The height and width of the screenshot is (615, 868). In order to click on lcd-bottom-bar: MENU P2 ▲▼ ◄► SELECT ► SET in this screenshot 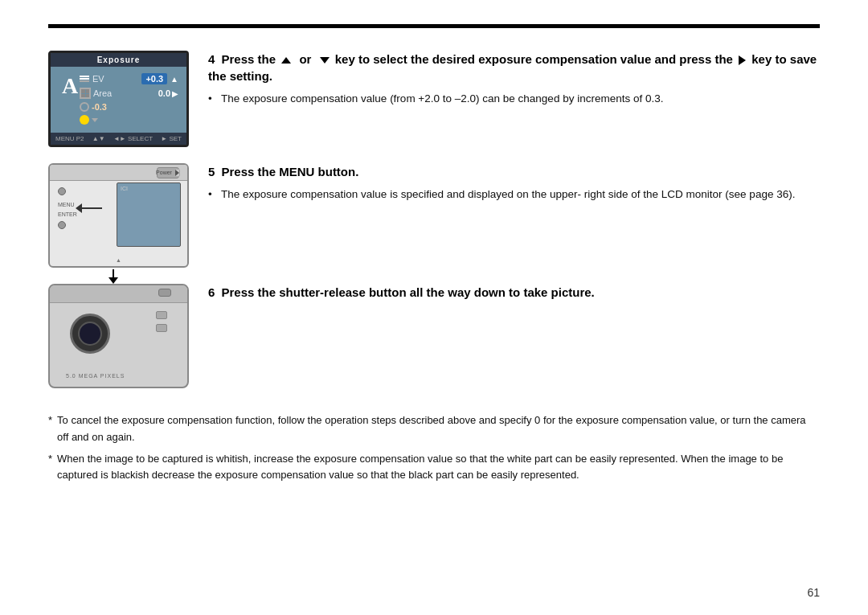, I will do `click(119, 138)`.